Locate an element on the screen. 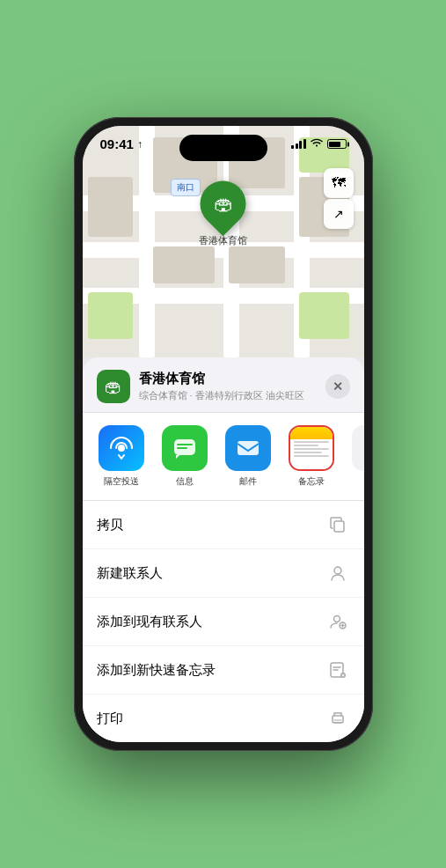 Image resolution: width=446 pixels, height=868 pixels. mail-label: 邮件 is located at coordinates (248, 482).